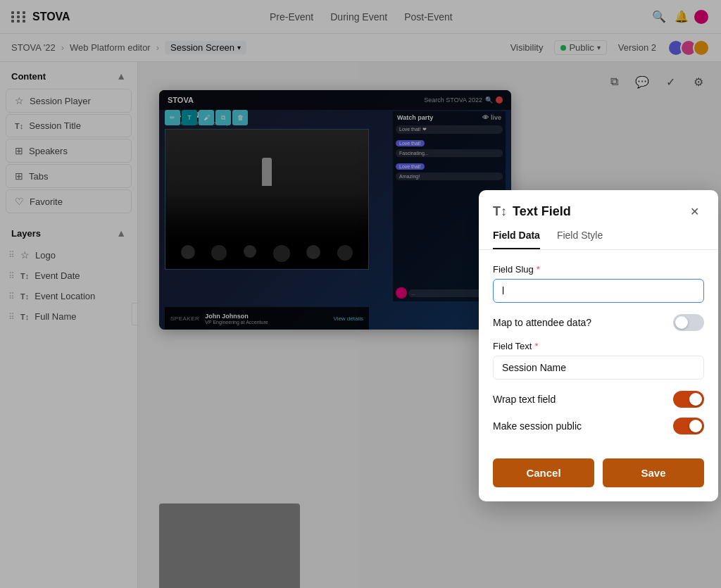 This screenshot has width=721, height=588. I want to click on text-field-icon: T↕, so click(500, 211).